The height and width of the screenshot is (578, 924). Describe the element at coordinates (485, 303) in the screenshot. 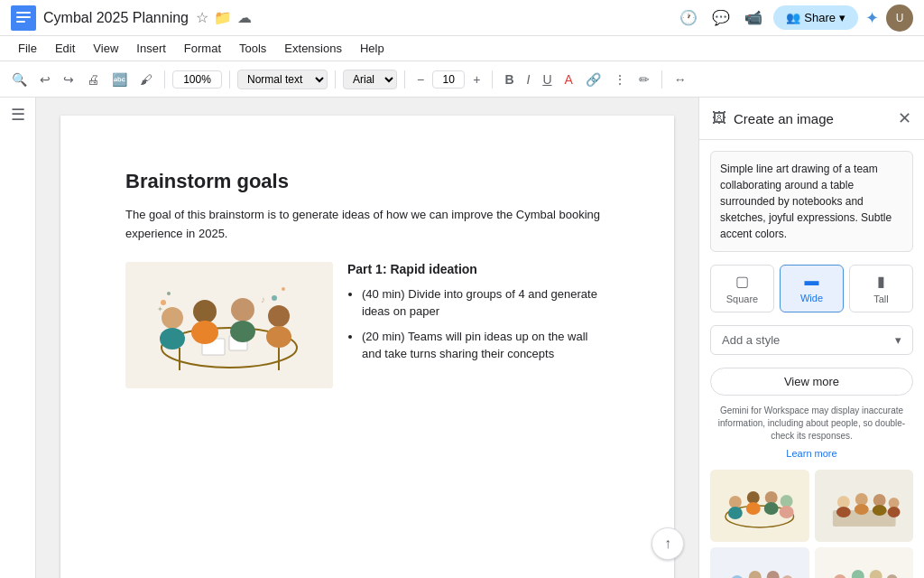

I see `bullet-item-1: (40 min) Divide into groups of 4 and gen…` at that location.